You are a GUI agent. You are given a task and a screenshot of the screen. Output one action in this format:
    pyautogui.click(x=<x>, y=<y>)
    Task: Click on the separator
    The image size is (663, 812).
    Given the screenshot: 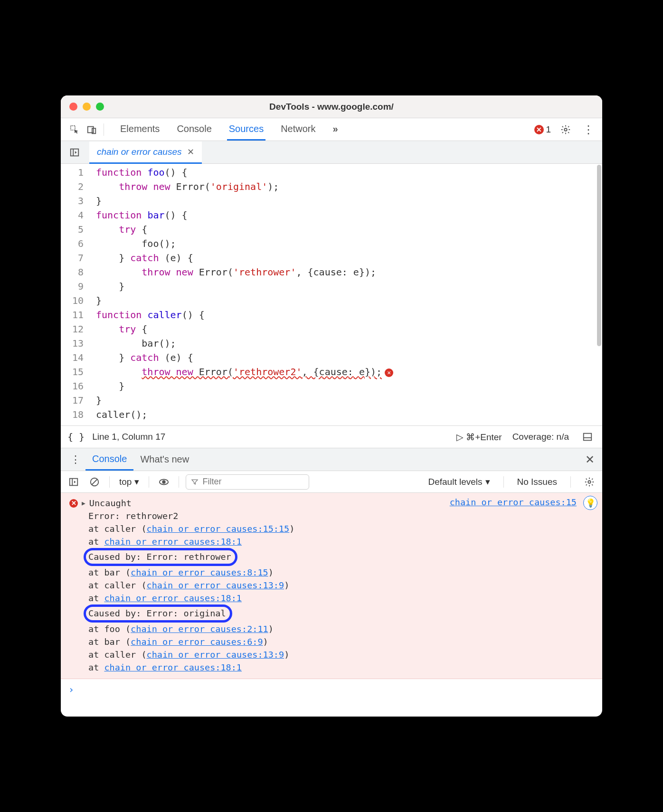 What is the action you would take?
    pyautogui.click(x=503, y=482)
    